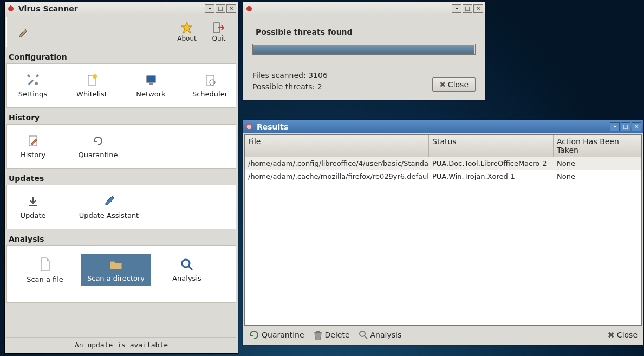  What do you see at coordinates (458, 85) in the screenshot?
I see `close-label: Close` at bounding box center [458, 85].